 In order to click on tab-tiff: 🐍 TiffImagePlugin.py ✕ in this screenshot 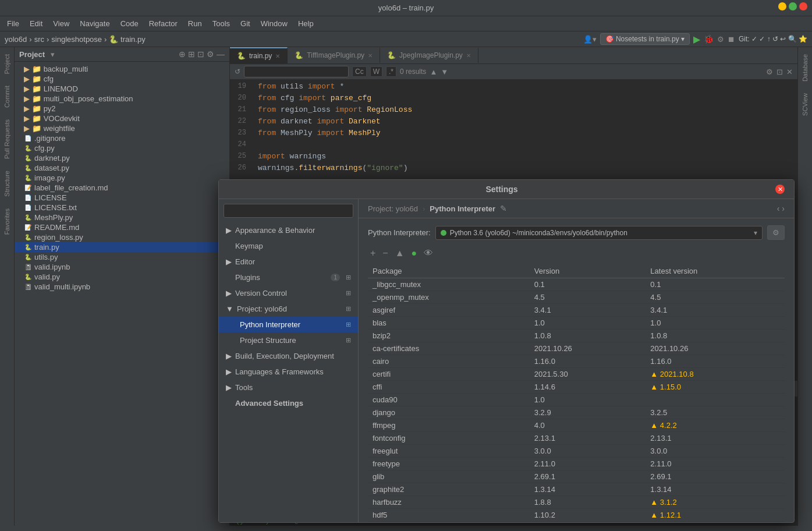, I will do `click(334, 55)`.